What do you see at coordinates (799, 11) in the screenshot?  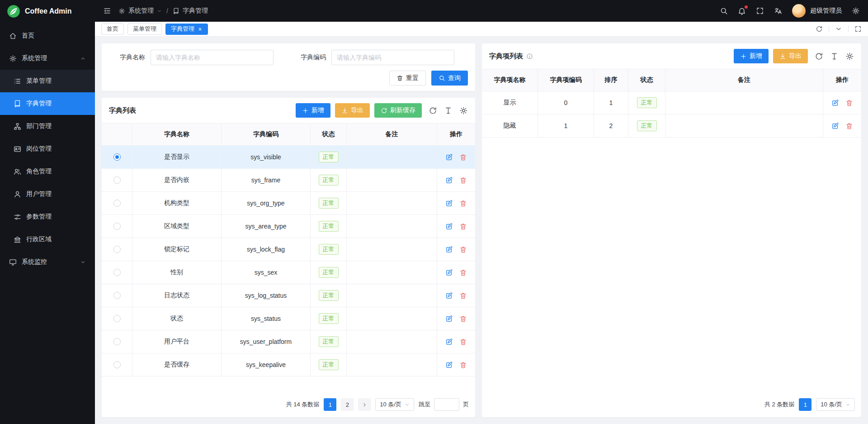 I see `avatar` at bounding box center [799, 11].